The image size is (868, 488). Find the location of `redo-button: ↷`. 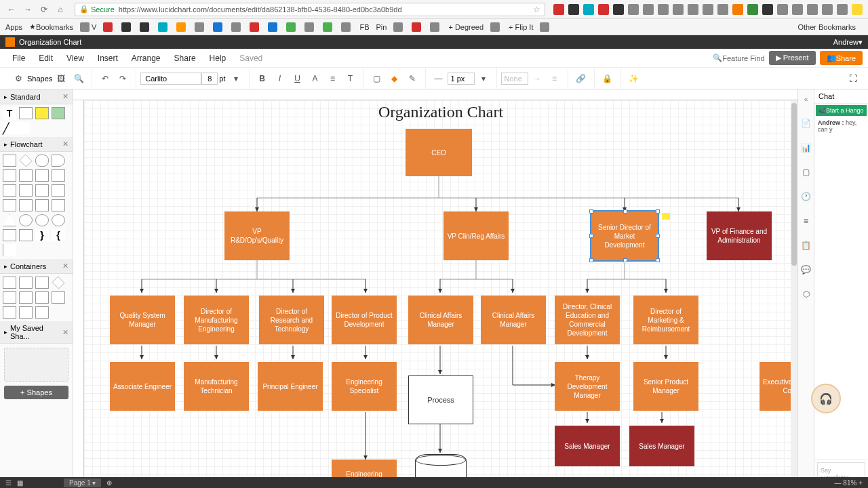

redo-button: ↷ is located at coordinates (123, 79).